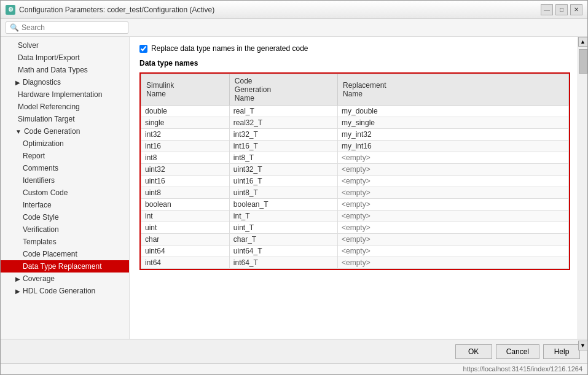 The width and height of the screenshot is (588, 375). I want to click on table-row: booleanboolean_T, so click(355, 205).